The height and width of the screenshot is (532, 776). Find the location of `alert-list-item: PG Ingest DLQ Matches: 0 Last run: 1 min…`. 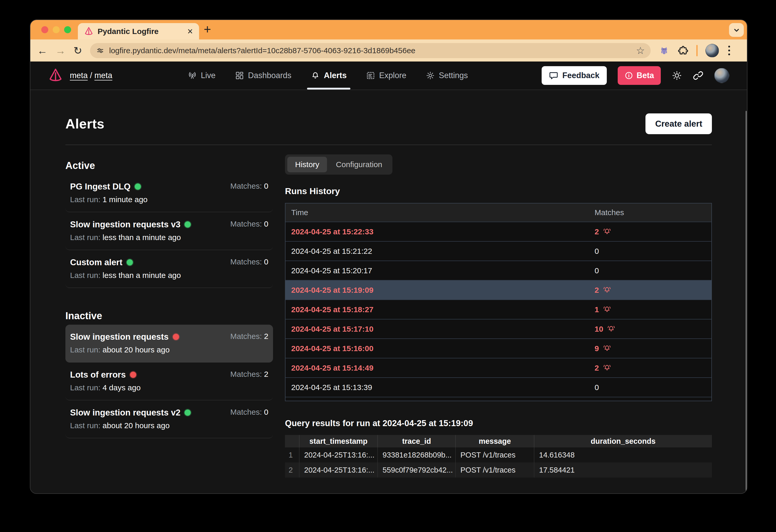

alert-list-item: PG Ingest DLQ Matches: 0 Last run: 1 min… is located at coordinates (169, 193).